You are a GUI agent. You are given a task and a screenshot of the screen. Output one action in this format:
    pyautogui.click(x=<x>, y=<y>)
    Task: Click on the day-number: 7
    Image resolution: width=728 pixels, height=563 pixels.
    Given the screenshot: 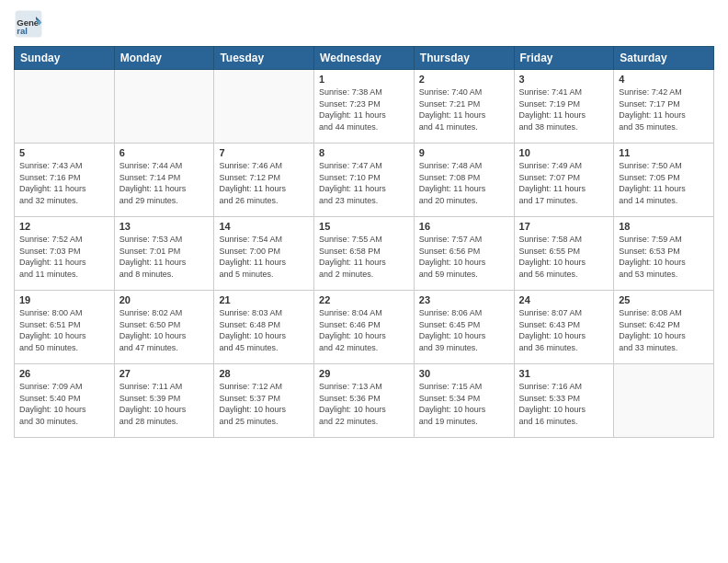 What is the action you would take?
    pyautogui.click(x=264, y=153)
    